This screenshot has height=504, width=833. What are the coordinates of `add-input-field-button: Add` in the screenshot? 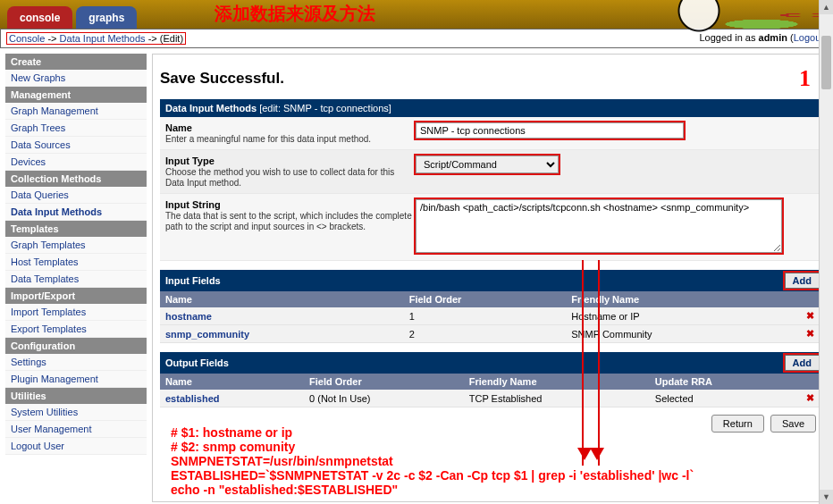 It's located at (803, 281).